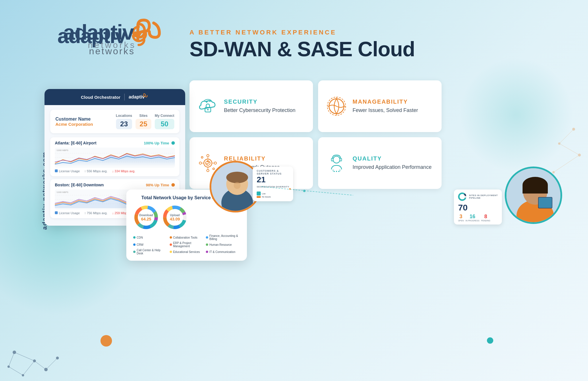 The width and height of the screenshot is (588, 381). What do you see at coordinates (144, 121) in the screenshot?
I see `stat-sites: Sites 25` at bounding box center [144, 121].